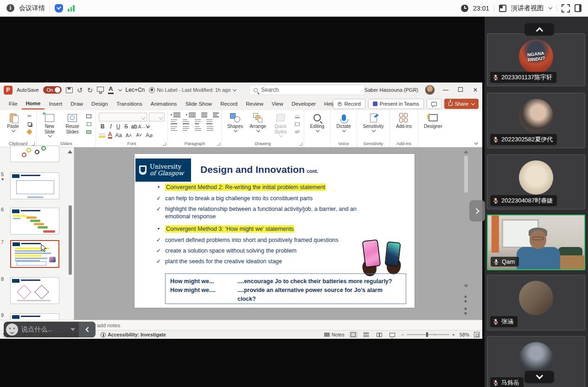 The image size is (588, 387). Describe the element at coordinates (427, 335) in the screenshot. I see `zoom-slider-thumb` at that location.